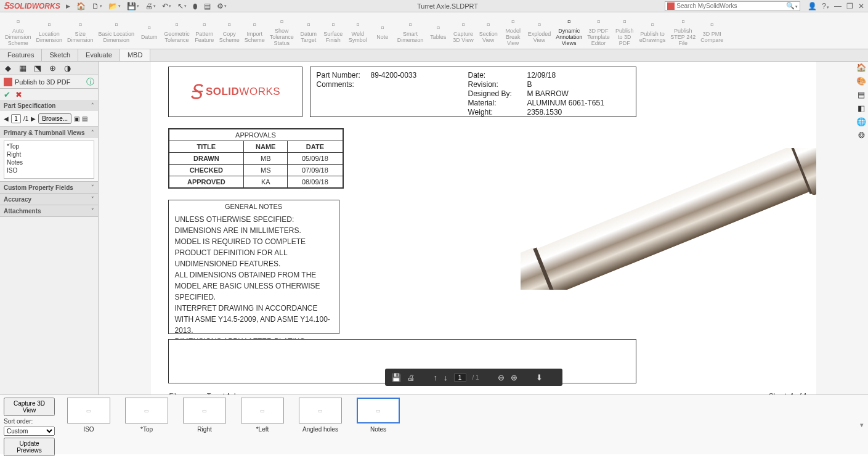 The width and height of the screenshot is (868, 458). Describe the element at coordinates (49, 160) in the screenshot. I see `views-list: *TopRightNotesISO` at that location.